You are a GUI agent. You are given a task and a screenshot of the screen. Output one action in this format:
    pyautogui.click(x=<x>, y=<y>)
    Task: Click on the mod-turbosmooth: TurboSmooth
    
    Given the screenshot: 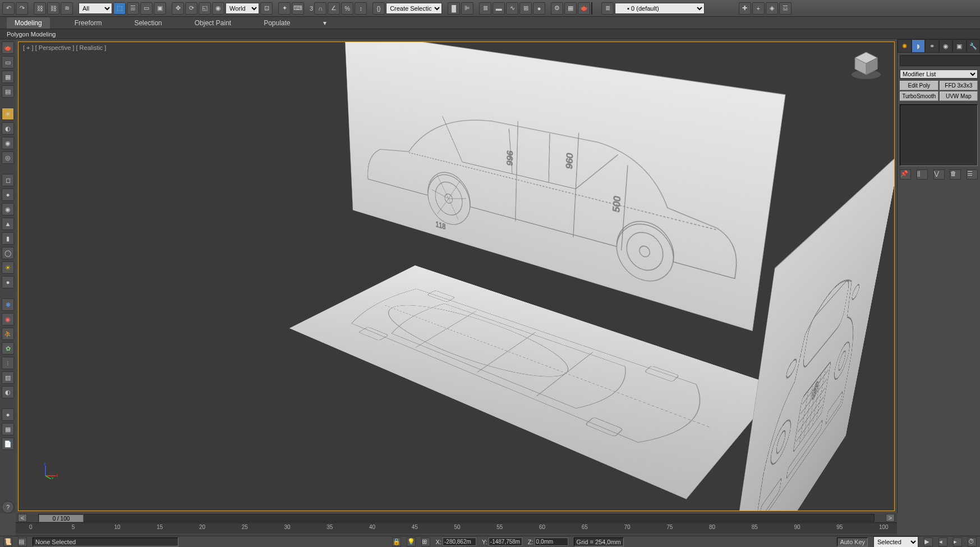 What is the action you would take?
    pyautogui.click(x=919, y=96)
    